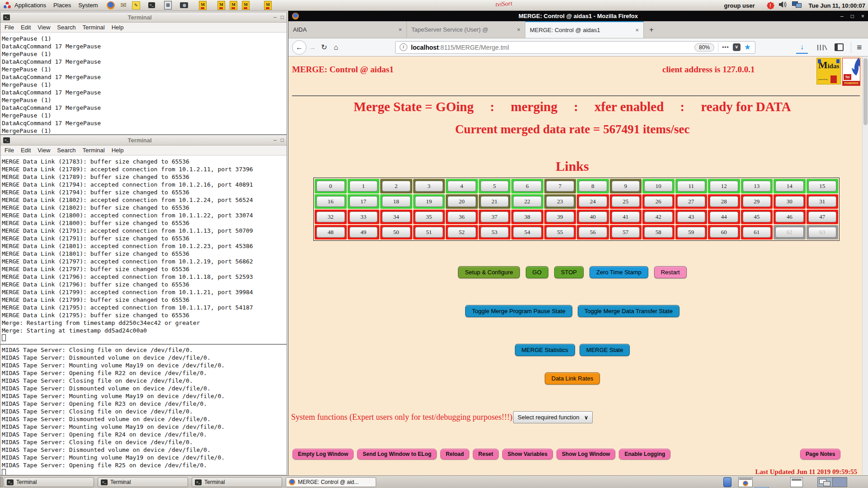  Describe the element at coordinates (593, 217) in the screenshot. I see `link-cell-40: 40` at that location.